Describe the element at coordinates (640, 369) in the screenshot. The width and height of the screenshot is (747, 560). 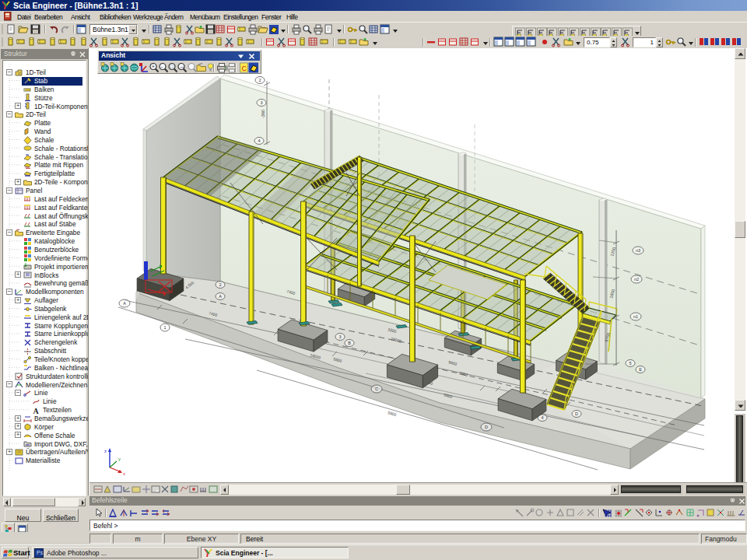
I see `svg-text: E` at that location.